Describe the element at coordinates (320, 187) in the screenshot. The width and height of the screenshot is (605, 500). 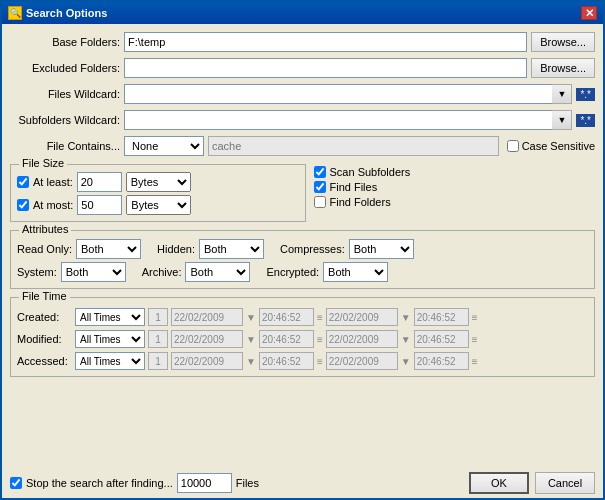
I see `find-files-checkbox` at that location.